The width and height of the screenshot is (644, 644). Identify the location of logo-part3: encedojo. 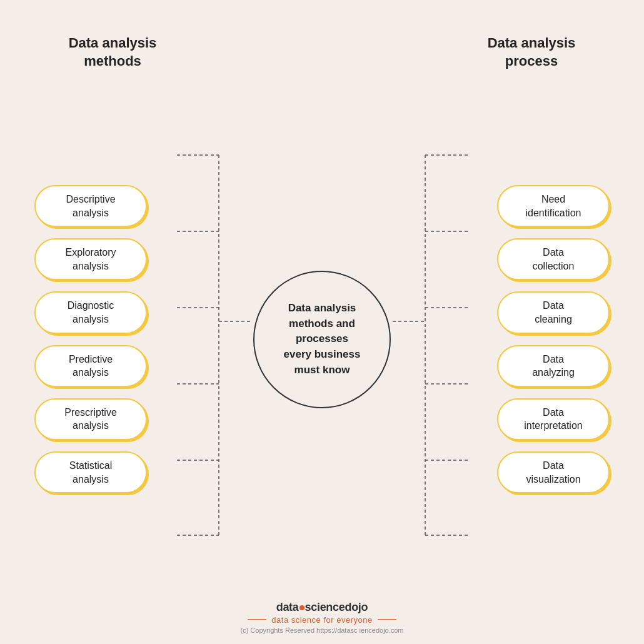
(344, 607).